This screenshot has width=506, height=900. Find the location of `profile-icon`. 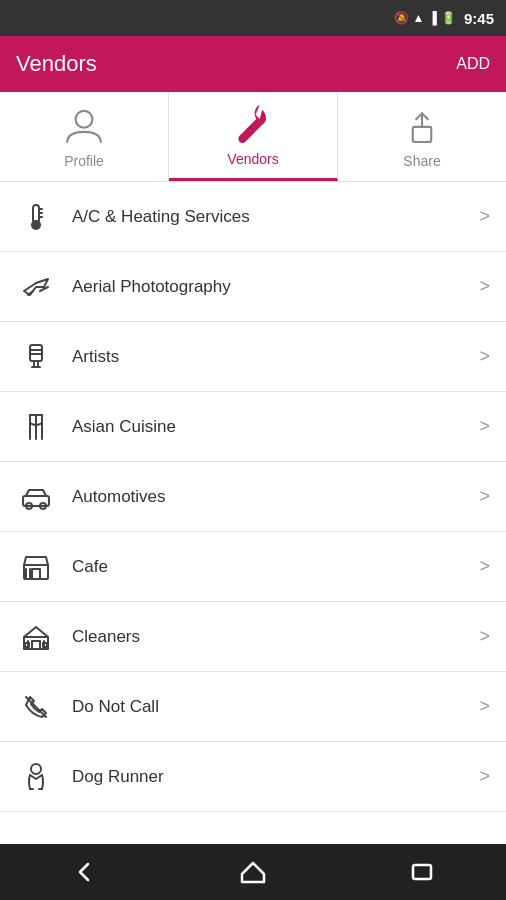

profile-icon is located at coordinates (84, 126).